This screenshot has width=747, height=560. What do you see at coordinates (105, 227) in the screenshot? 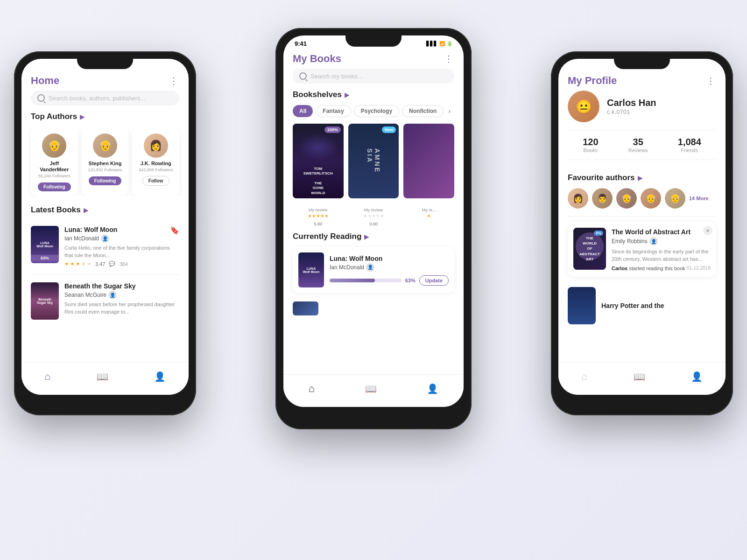
I see `phone-left-screen: Home ⋮ Search books, authors, publishers…` at bounding box center [105, 227].